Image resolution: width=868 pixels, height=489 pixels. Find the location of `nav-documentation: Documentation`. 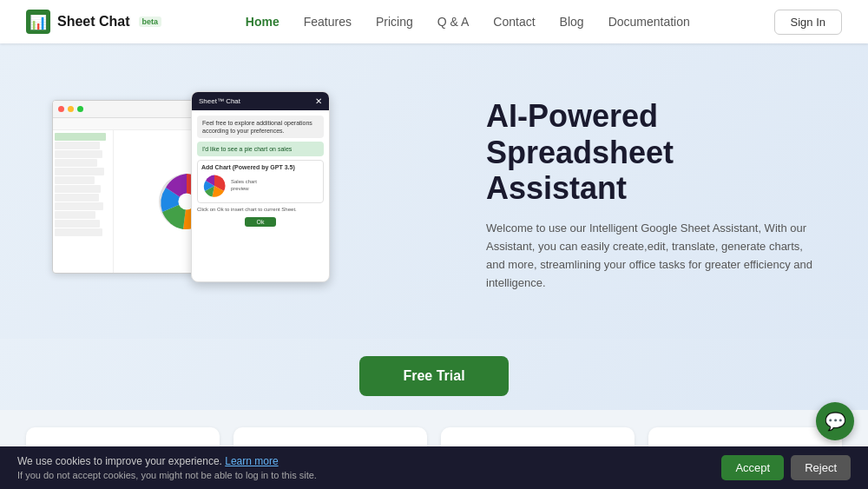

nav-documentation: Documentation is located at coordinates (649, 22).